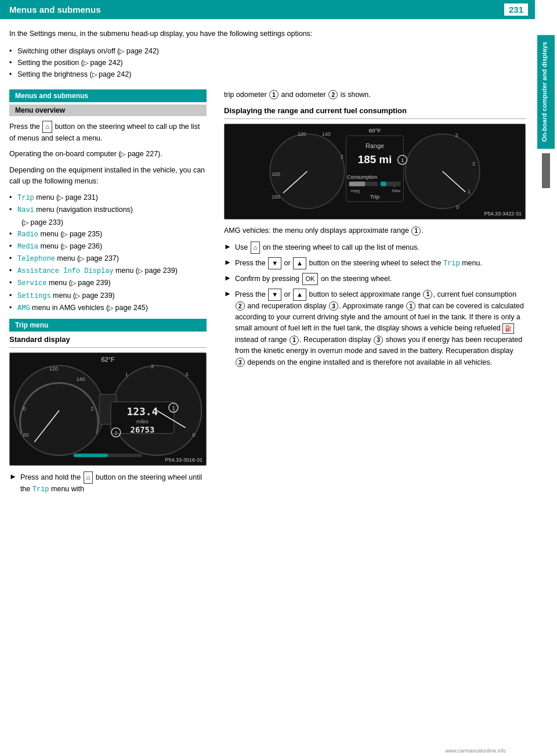 The width and height of the screenshot is (557, 756). Describe the element at coordinates (375, 95) in the screenshot. I see `trip-odometer-text: trip odometer 1 and odometer 2 is shown.` at that location.